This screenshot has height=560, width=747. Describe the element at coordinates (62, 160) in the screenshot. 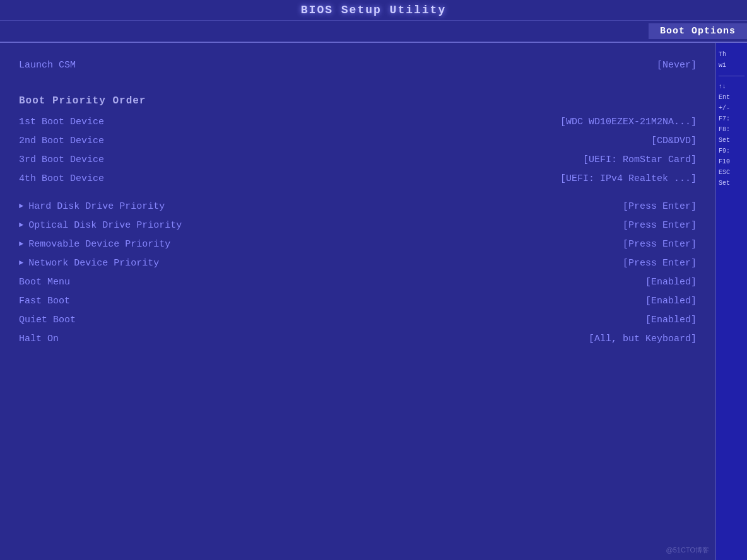

I see `boot-device-3-label: 3rd Boot Device` at that location.